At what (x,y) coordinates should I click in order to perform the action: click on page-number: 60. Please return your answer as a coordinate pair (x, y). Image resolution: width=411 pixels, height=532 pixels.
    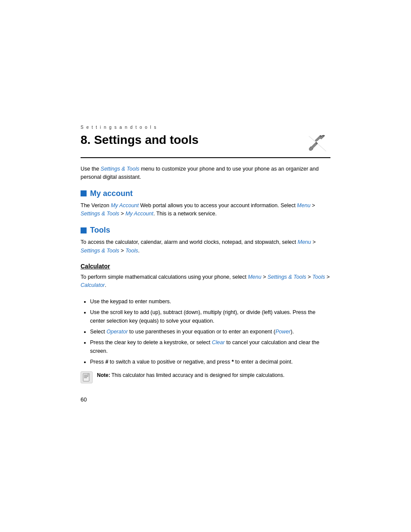
    Looking at the image, I should click on (206, 400).